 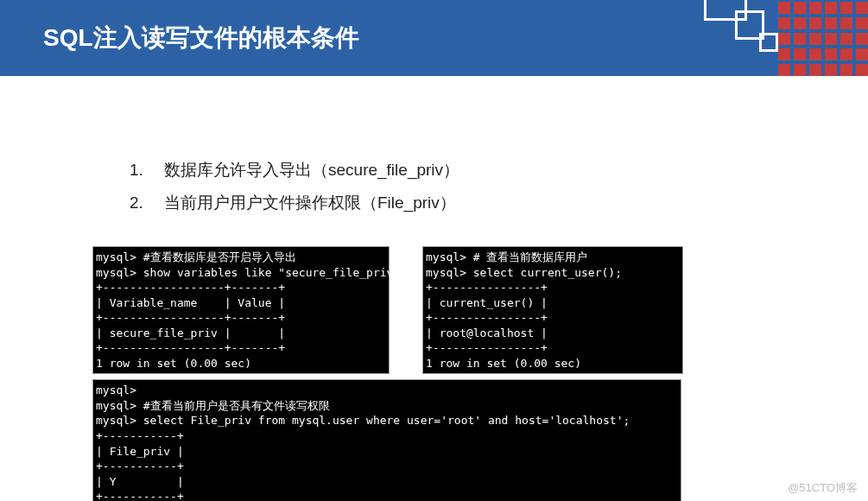 What do you see at coordinates (241, 310) in the screenshot?
I see `terminal-secure-file-priv: mysql> #查看数据库是否开启导入导出 mysql> show variab…` at bounding box center [241, 310].